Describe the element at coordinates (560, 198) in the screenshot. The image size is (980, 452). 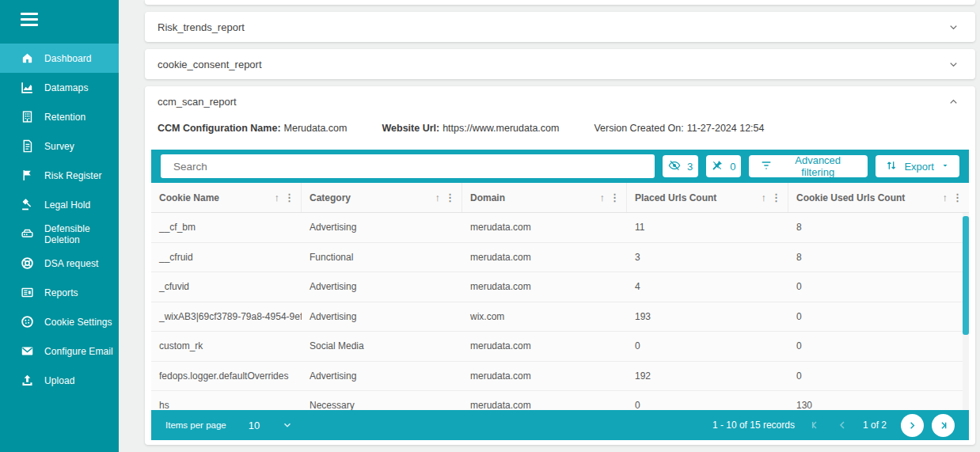
I see `table-header-row: Cookie Name ↑⋮ Category ↑⋮ Domain ↑⋮ Pla…` at that location.